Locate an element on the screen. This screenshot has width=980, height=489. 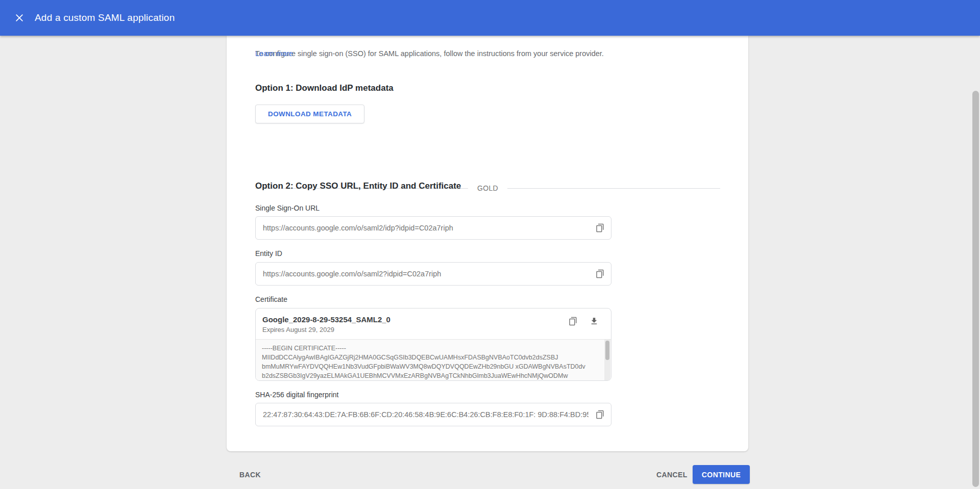
sso-url-copy-button is located at coordinates (600, 228).